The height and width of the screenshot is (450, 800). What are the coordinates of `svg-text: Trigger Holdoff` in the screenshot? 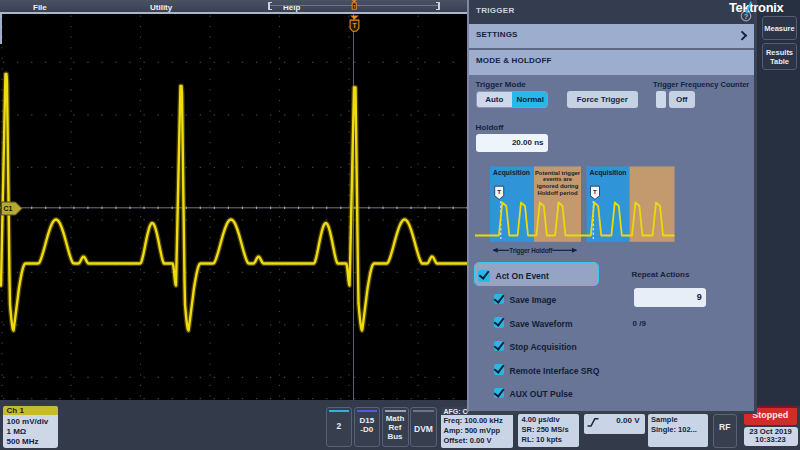 It's located at (531, 251).